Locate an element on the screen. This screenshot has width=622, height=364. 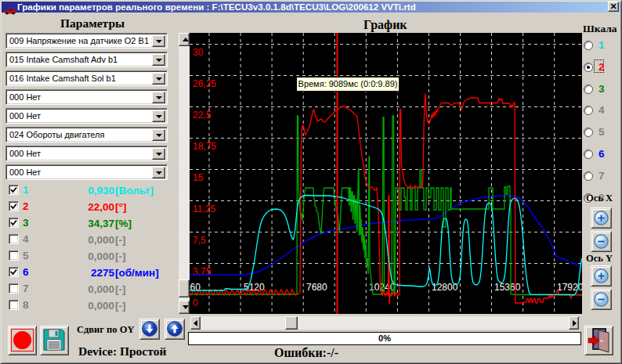
svg-text: 60 is located at coordinates (196, 287).